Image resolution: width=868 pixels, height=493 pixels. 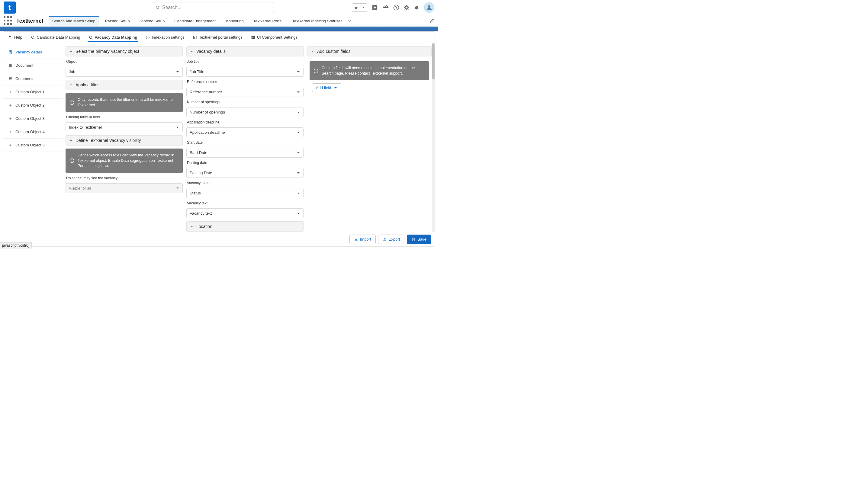 I want to click on scroll-thumb, so click(x=433, y=61).